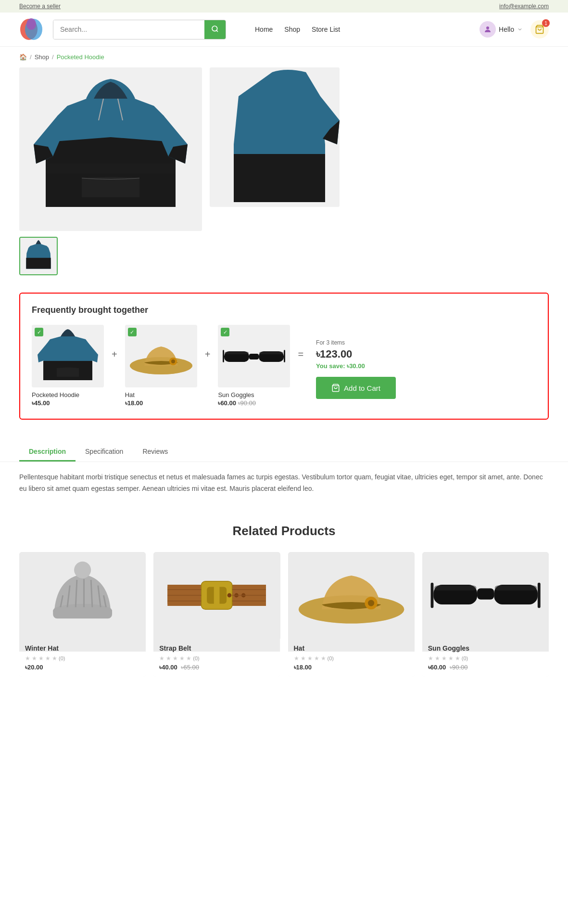  What do you see at coordinates (326, 29) in the screenshot?
I see `nav-store-list: Store List` at bounding box center [326, 29].